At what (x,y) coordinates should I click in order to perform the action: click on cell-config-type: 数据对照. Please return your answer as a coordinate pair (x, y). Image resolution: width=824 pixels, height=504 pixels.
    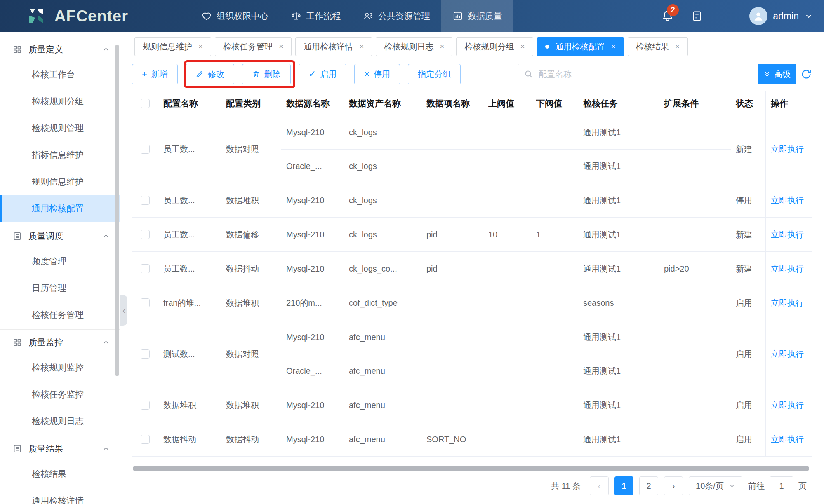
    Looking at the image, I should click on (251, 149).